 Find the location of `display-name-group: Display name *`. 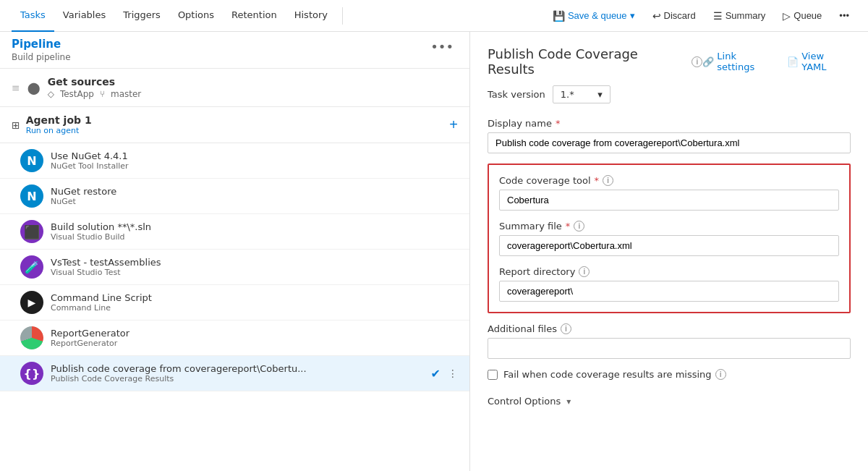

display-name-group: Display name * is located at coordinates (669, 136).